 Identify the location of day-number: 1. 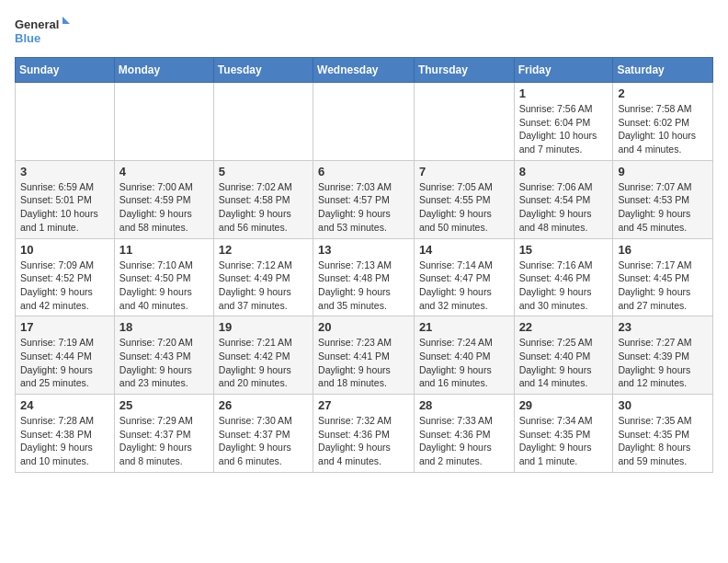
(564, 94).